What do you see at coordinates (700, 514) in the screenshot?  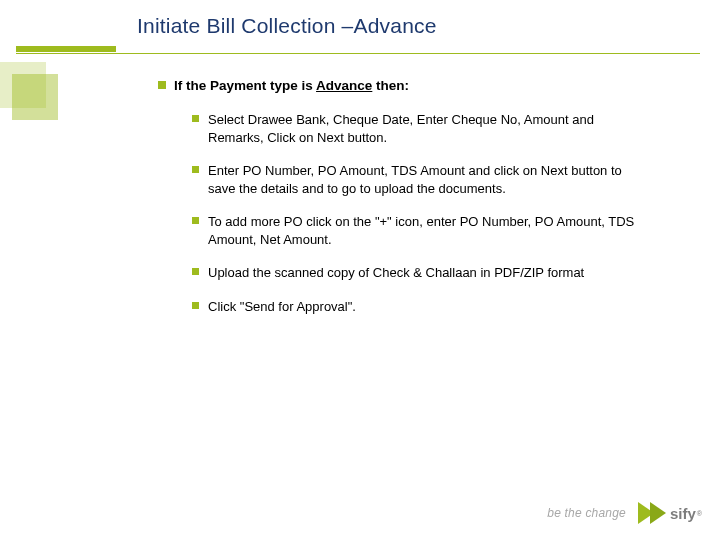 I see `registered-mark-icon: ®` at bounding box center [700, 514].